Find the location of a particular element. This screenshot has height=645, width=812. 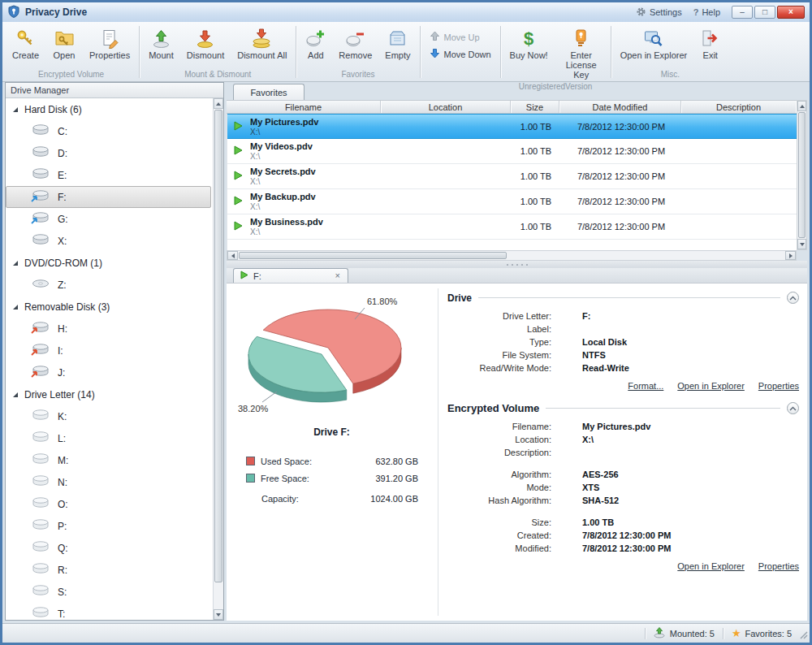

empty-favorites-button: Empty is located at coordinates (398, 42).